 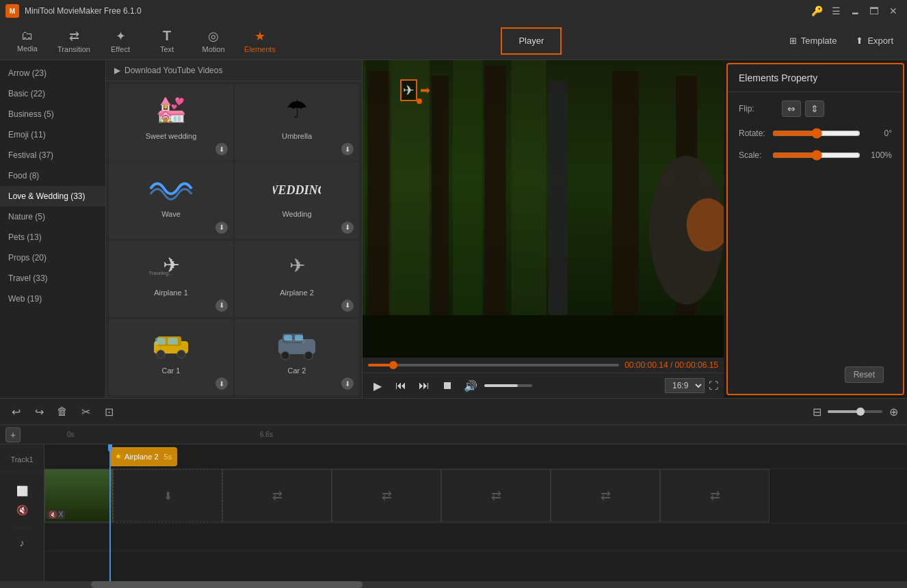 What do you see at coordinates (297, 265) in the screenshot?
I see `element-preview: ✈` at bounding box center [297, 265].